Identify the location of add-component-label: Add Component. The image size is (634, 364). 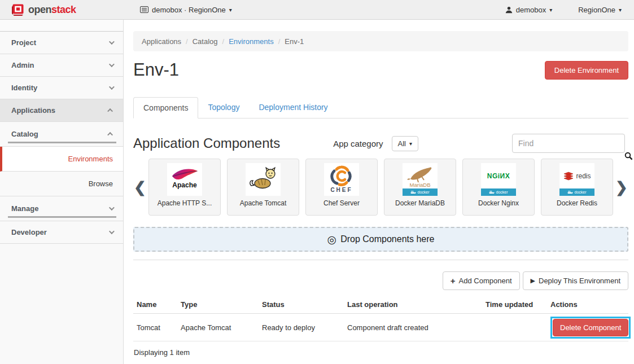
(486, 281).